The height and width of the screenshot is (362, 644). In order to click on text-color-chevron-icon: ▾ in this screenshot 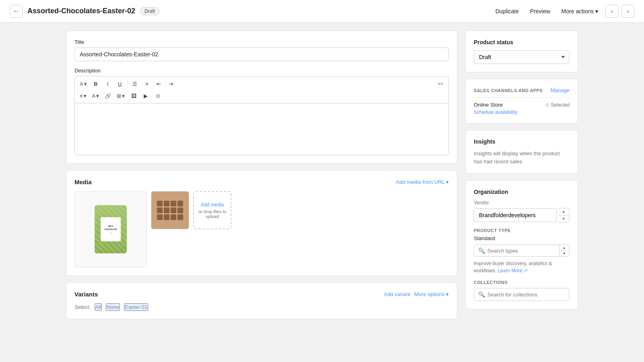, I will do `click(97, 96)`.